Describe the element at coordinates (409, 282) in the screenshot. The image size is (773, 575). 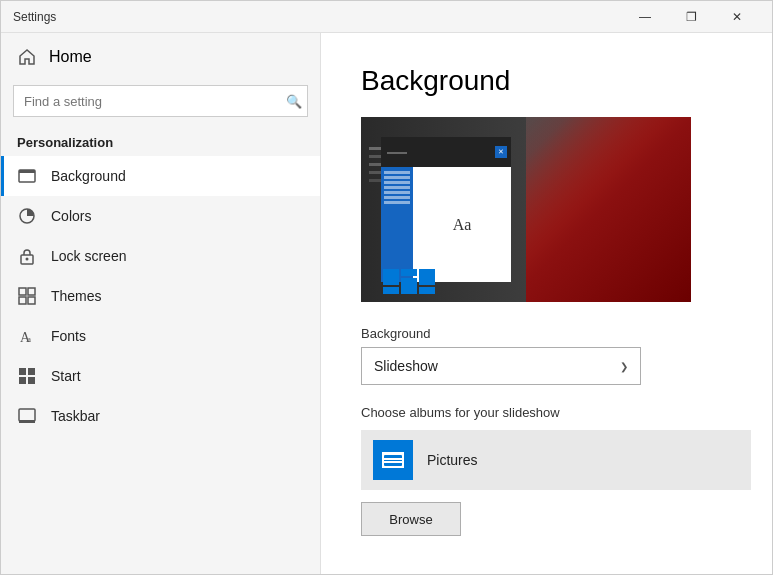
I see `preview-tiles` at that location.